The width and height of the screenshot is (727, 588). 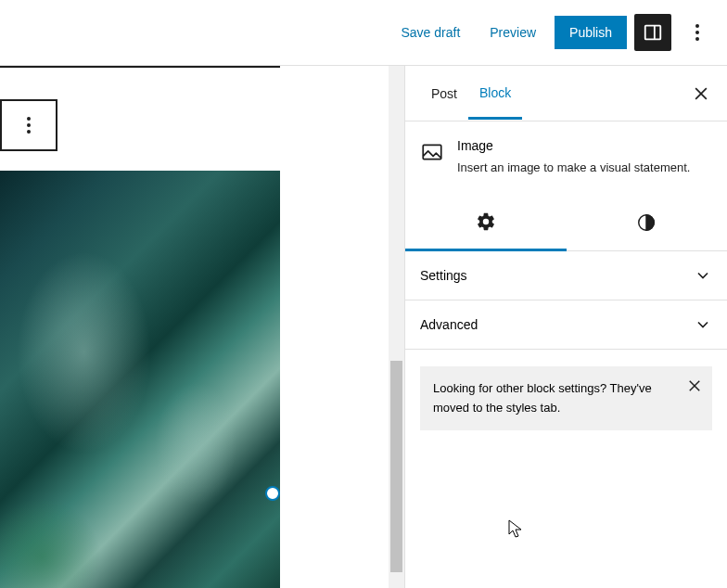 What do you see at coordinates (273, 493) in the screenshot?
I see `resize-handle-right` at bounding box center [273, 493].